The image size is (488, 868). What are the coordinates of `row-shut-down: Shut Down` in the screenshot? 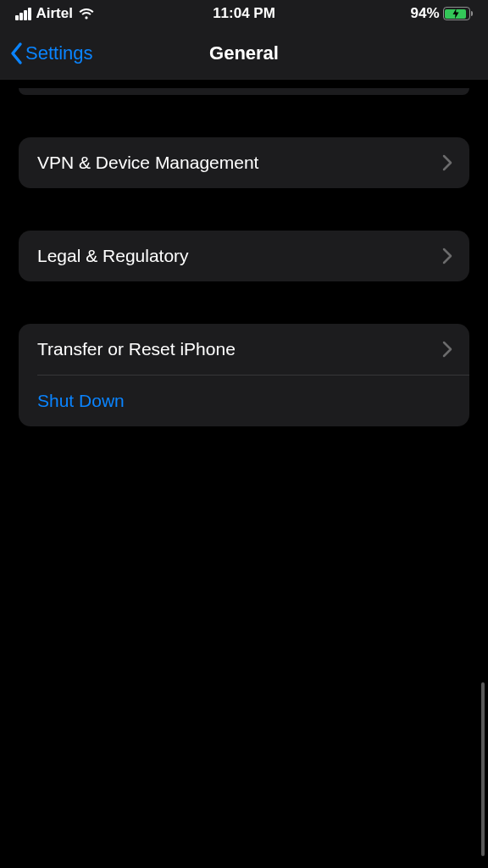 It's located at (244, 401).